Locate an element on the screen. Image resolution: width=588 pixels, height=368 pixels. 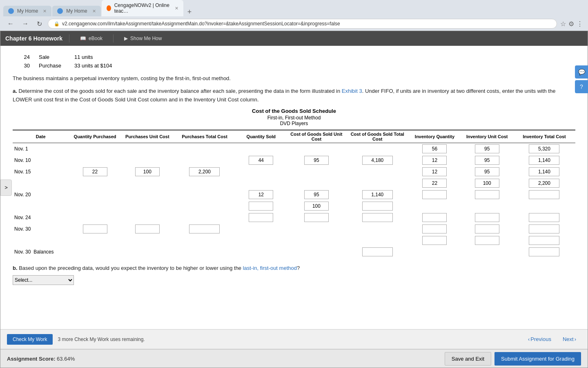
new-tab-button: + is located at coordinates (189, 12).